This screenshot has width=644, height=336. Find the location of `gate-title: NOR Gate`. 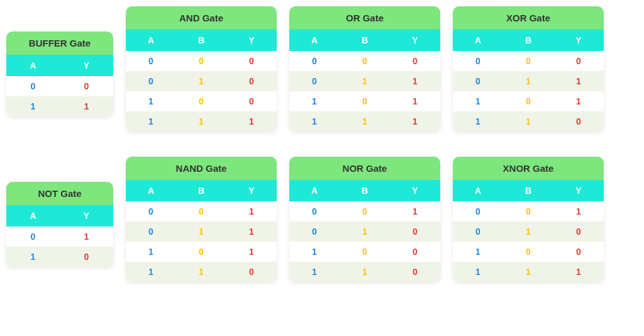

gate-title: NOR Gate is located at coordinates (365, 169).